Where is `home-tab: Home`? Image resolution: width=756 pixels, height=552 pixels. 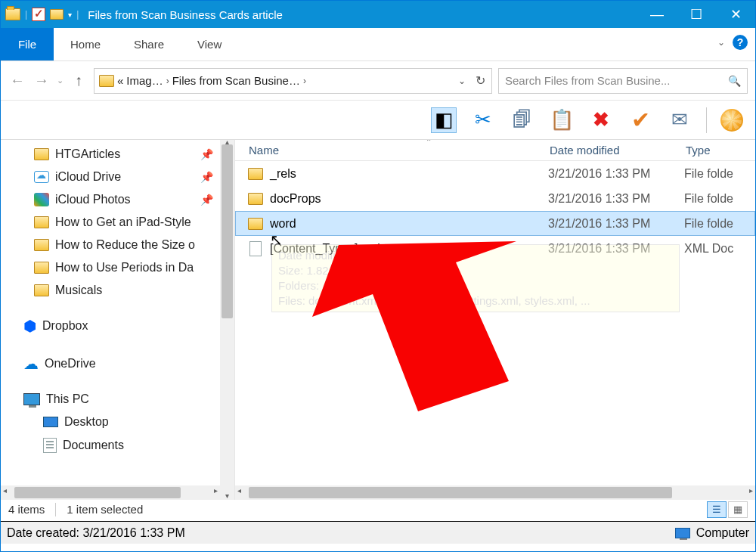 home-tab: Home is located at coordinates (85, 44).